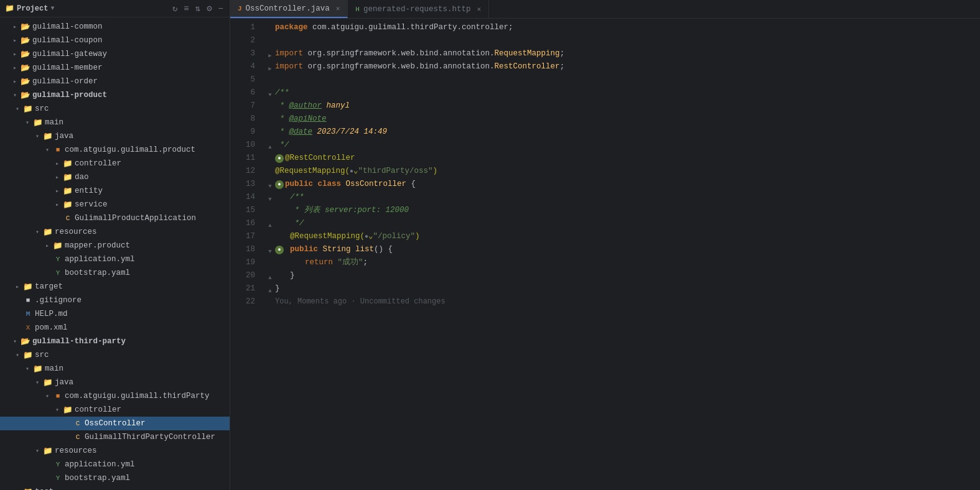  I want to click on tree-item-mapper-product: 📁 mapper.product, so click(114, 246).